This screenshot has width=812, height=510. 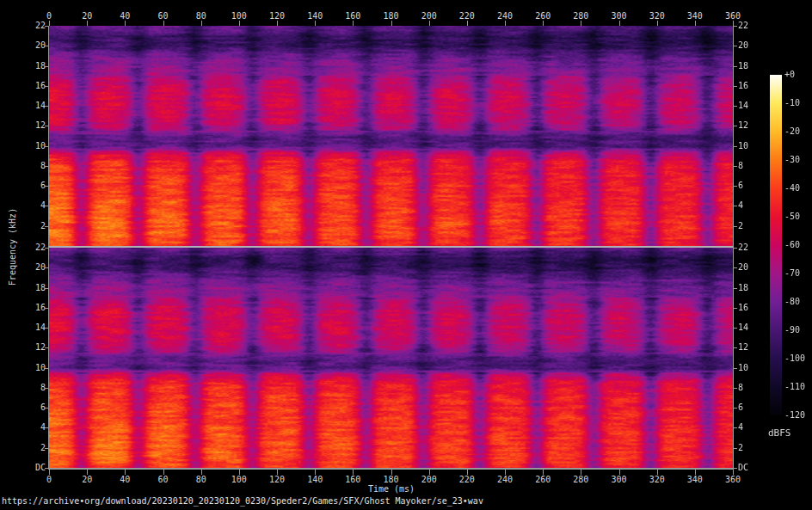 What do you see at coordinates (163, 480) in the screenshot?
I see `time-tick-label: 60` at bounding box center [163, 480].